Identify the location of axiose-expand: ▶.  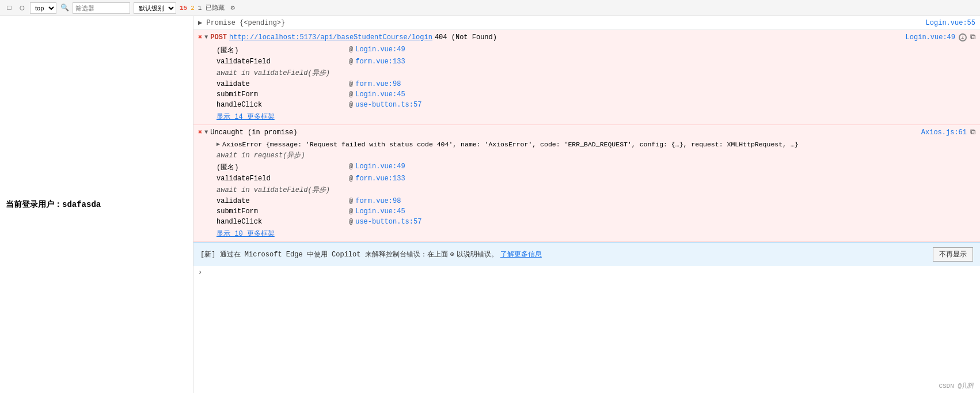
(218, 144).